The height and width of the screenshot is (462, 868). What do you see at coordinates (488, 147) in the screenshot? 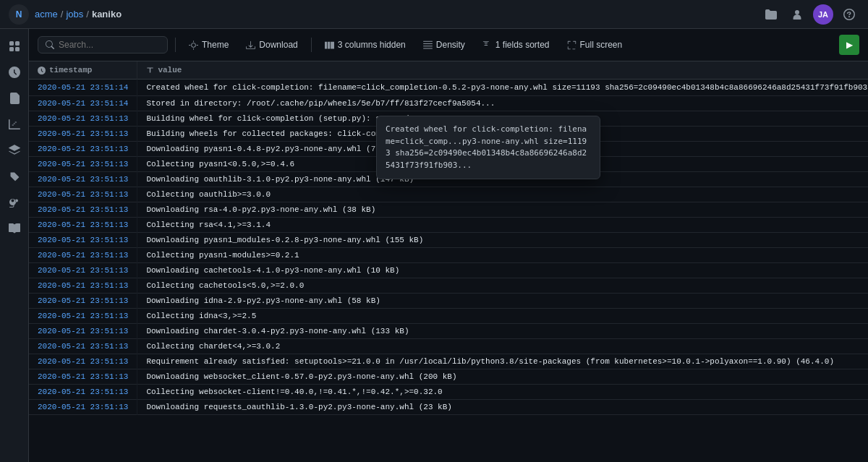
I see `log-tooltip: Created wheel for click-completion: file…` at bounding box center [488, 147].